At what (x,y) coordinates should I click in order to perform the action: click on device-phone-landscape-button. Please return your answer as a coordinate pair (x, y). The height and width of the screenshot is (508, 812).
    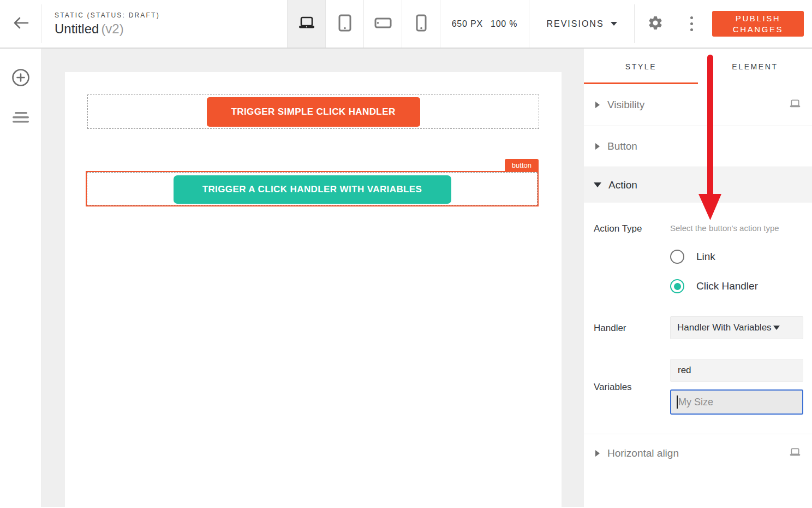
    Looking at the image, I should click on (383, 24).